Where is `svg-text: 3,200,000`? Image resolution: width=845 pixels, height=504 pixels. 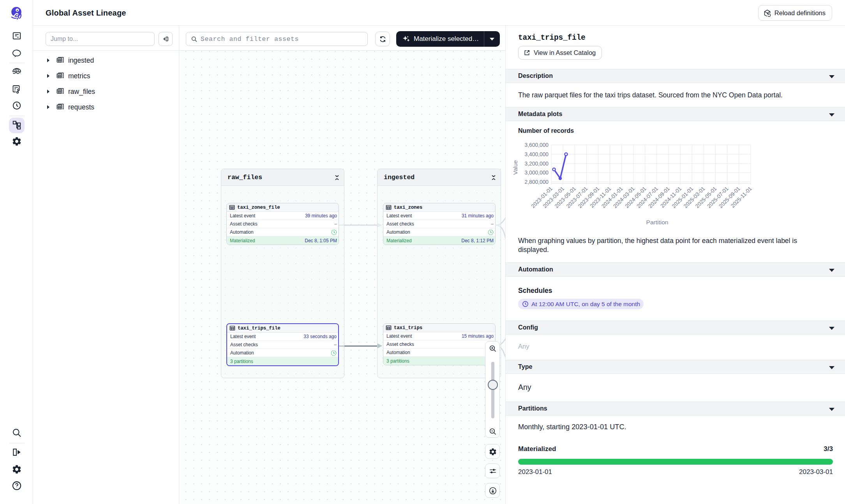 svg-text: 3,200,000 is located at coordinates (537, 164).